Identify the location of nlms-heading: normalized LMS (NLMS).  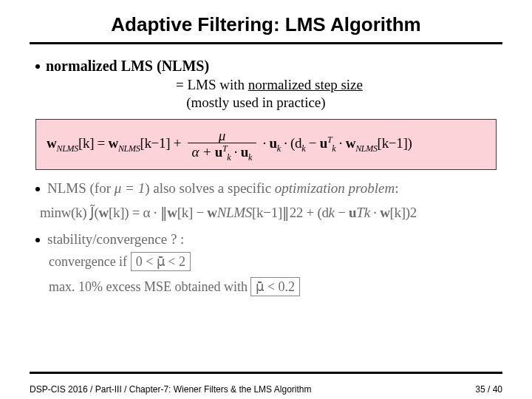
(127, 66).